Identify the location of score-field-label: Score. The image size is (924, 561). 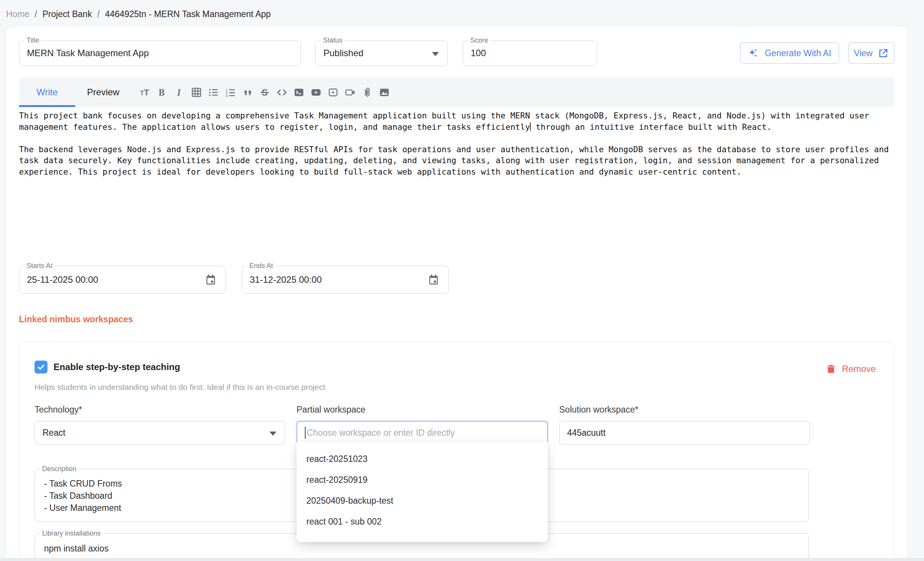
(479, 40).